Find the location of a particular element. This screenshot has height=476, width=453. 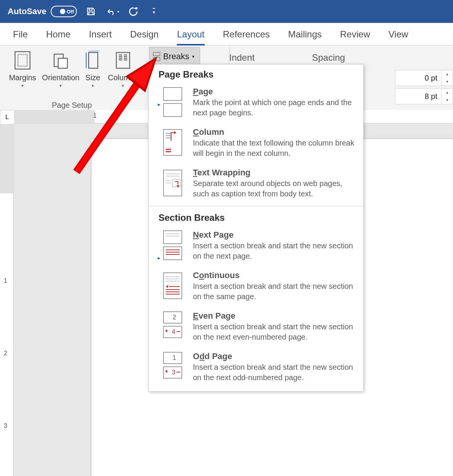

columns-icon is located at coordinates (123, 60).